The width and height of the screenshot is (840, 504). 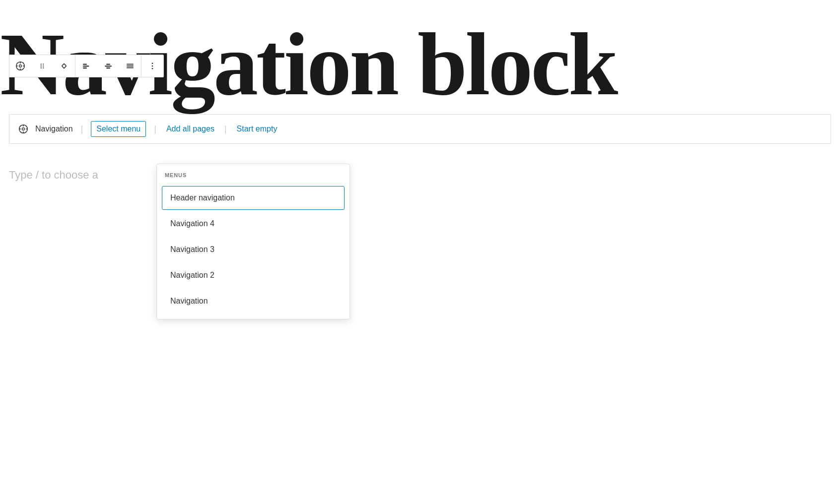 What do you see at coordinates (86, 66) in the screenshot?
I see `block-toolbar` at bounding box center [86, 66].